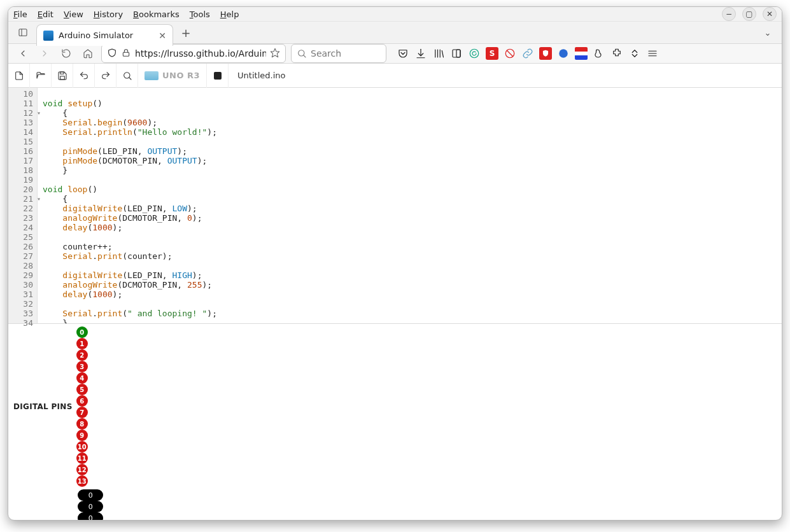  Describe the element at coordinates (729, 14) in the screenshot. I see `window-minimize-button: −` at that location.